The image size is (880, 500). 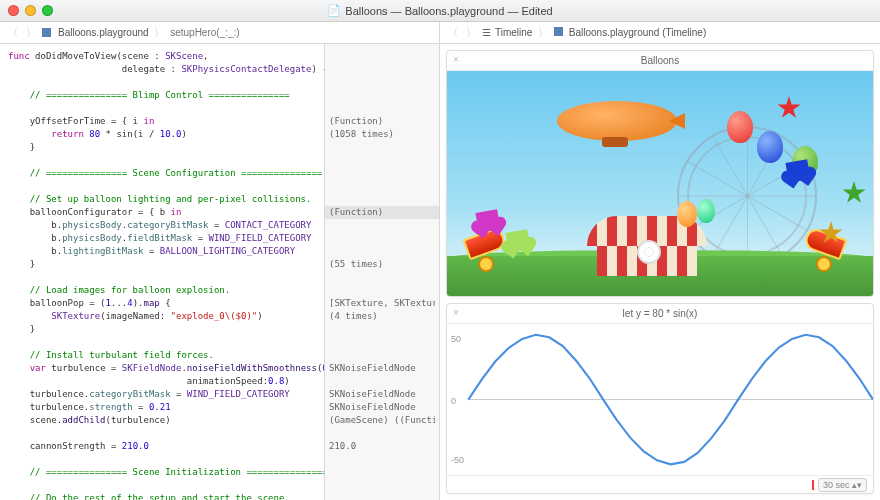 What do you see at coordinates (857, 485) in the screenshot?
I see `stepper-icon: ▴▾` at bounding box center [857, 485].